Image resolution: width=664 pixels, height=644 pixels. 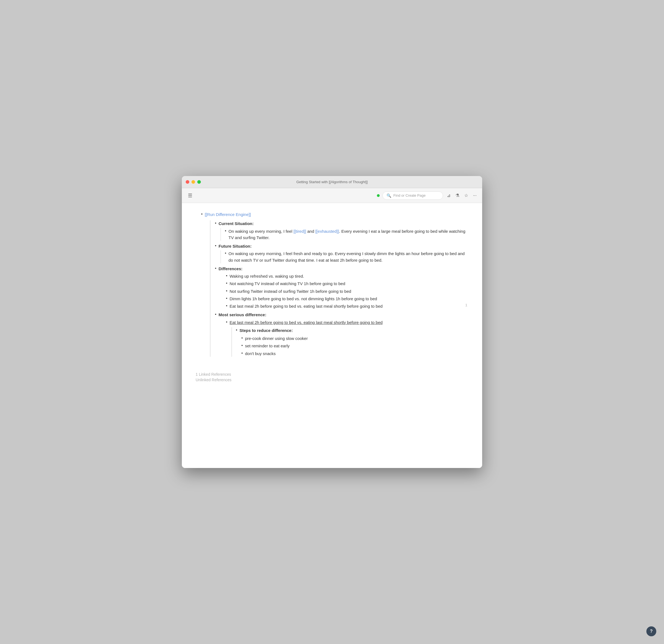 What do you see at coordinates (327, 231) in the screenshot?
I see `exhausted-link: [[exhausted]]` at bounding box center [327, 231].